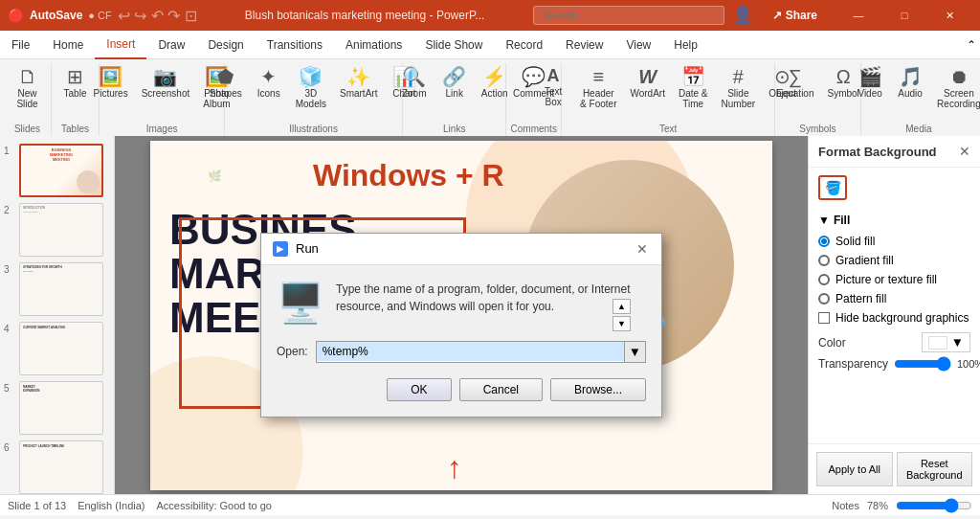 The height and width of the screenshot is (519, 980). Describe the element at coordinates (56, 15) in the screenshot. I see `app-name: AutoSave` at that location.